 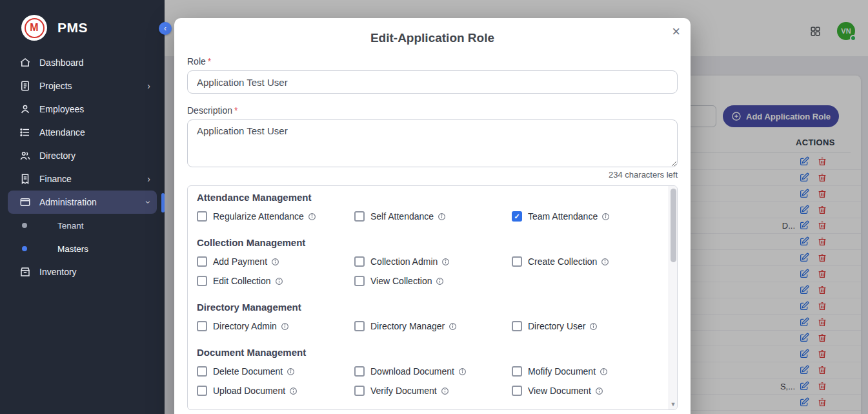 What do you see at coordinates (433, 391) in the screenshot?
I see `permission-item-verify-document: Verify Document` at bounding box center [433, 391].